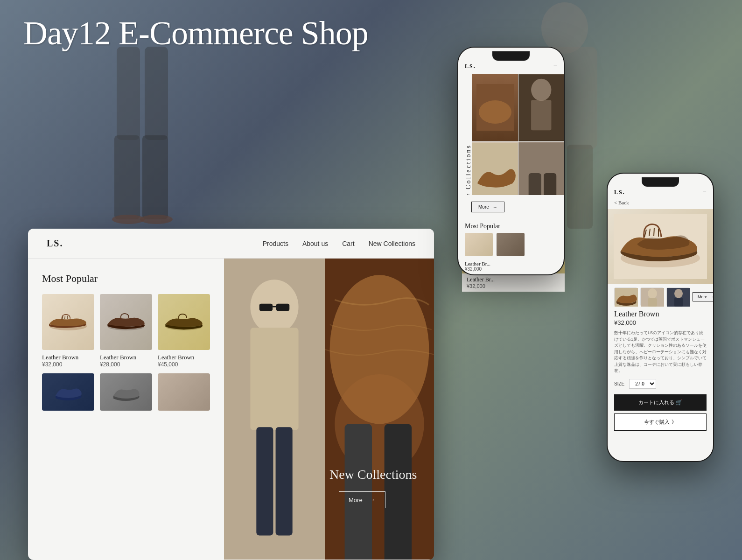 This screenshot has height=560, width=742. What do you see at coordinates (513, 283) in the screenshot?
I see `phone-1-product-card-bottom: Leather Br... ¥32,000` at bounding box center [513, 283].